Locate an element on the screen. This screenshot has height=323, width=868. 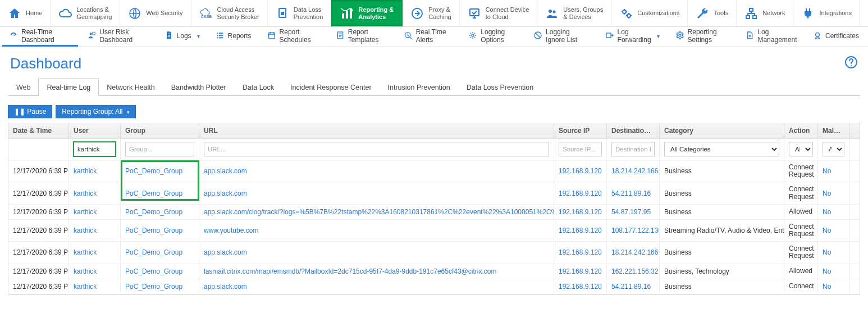
pause-button: ❚❚ Pause is located at coordinates (30, 112).